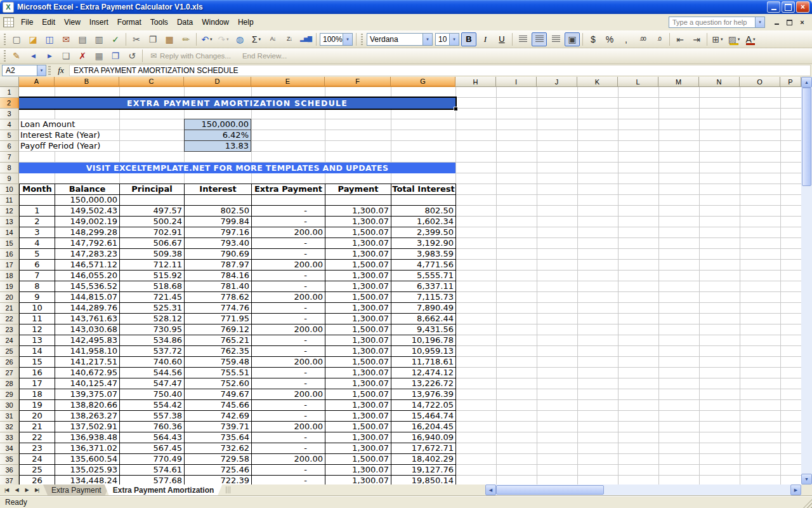  I want to click on horizontal-scrollbar: ◀ ▶, so click(643, 490).